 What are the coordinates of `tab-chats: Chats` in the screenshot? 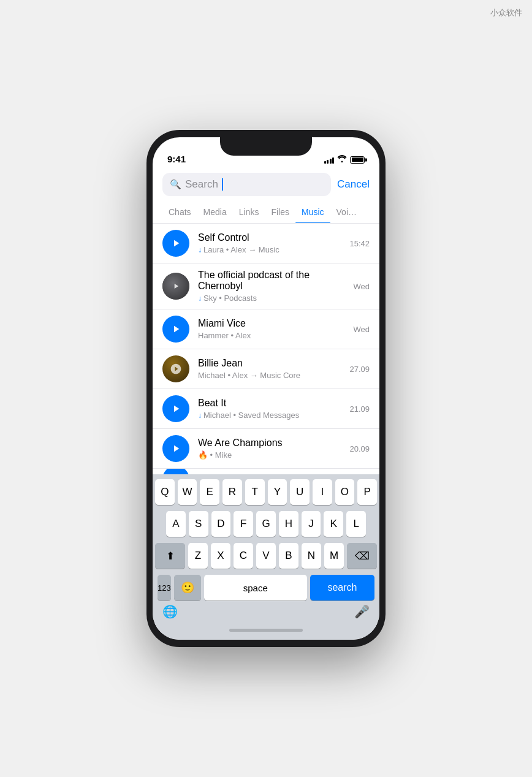 It's located at (180, 212).